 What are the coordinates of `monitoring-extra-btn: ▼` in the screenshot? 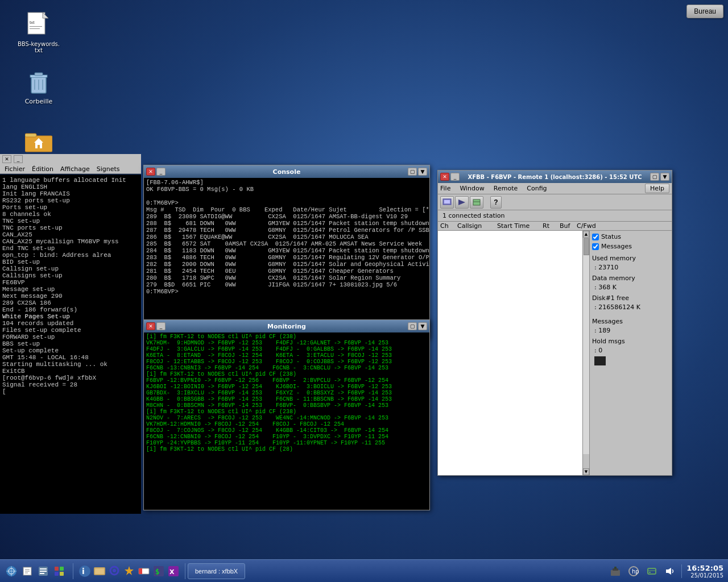 It's located at (423, 326).